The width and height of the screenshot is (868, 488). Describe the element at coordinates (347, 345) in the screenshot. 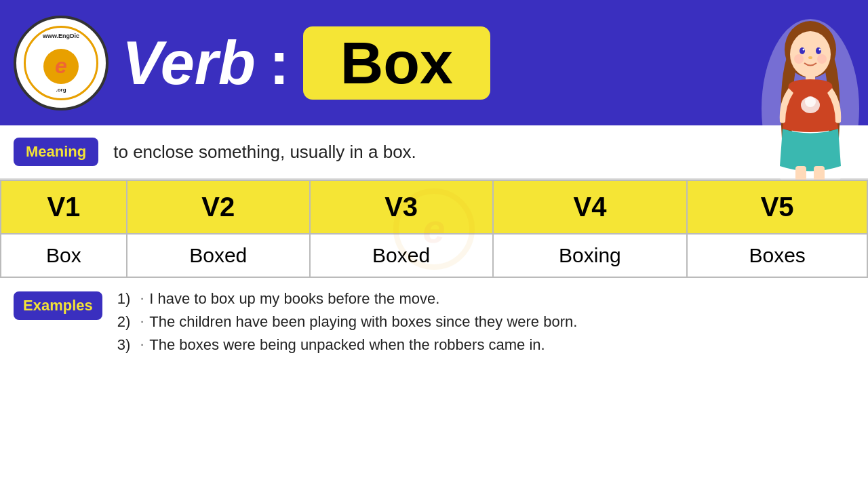

I see `example-text-3: The boxes were being unpacked when the r…` at that location.